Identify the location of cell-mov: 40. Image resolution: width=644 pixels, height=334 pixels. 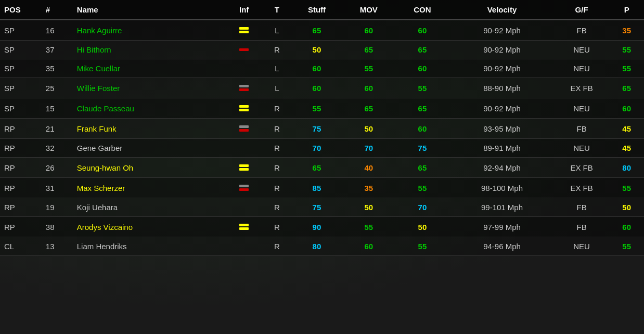
(369, 168).